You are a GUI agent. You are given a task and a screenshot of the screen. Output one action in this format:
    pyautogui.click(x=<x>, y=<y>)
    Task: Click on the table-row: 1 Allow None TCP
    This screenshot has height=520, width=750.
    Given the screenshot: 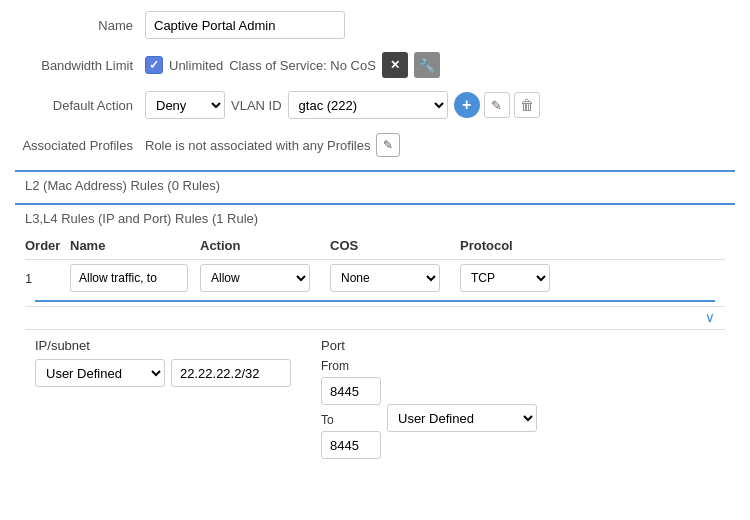 What is the action you would take?
    pyautogui.click(x=375, y=278)
    